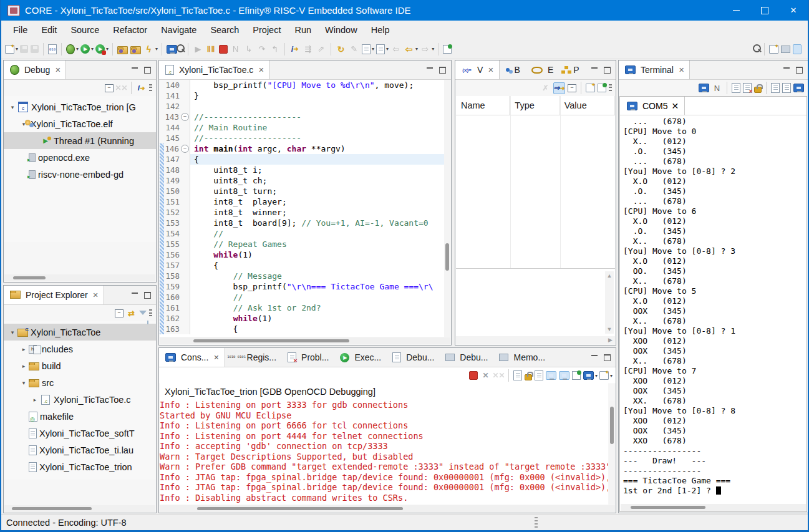  What do you see at coordinates (384, 452) in the screenshot?
I see `console-output: Info : Listening on port 3333 for gdb co…` at bounding box center [384, 452].